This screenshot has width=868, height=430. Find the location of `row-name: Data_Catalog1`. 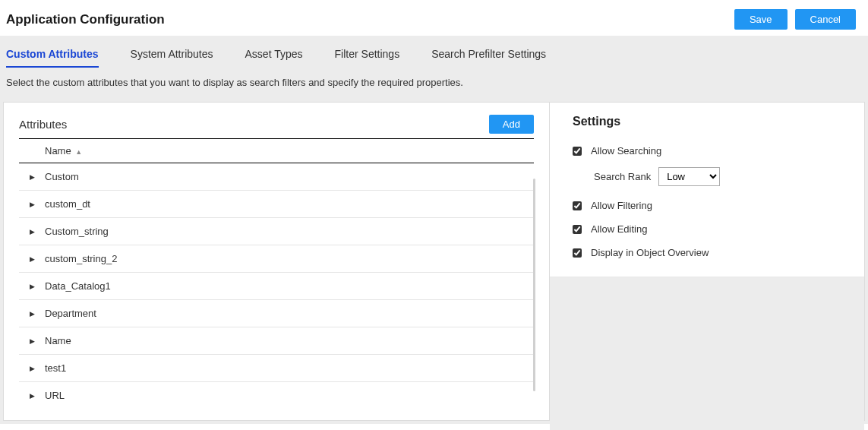

row-name: Data_Catalog1 is located at coordinates (77, 286).